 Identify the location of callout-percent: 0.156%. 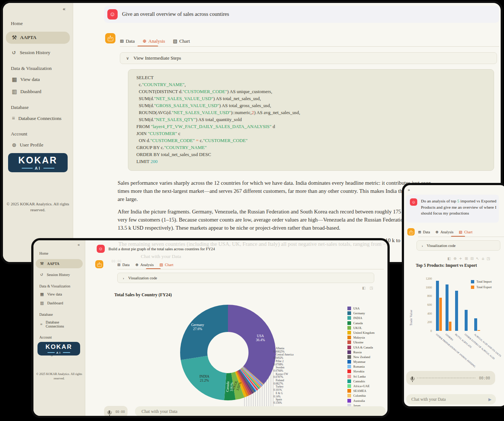
(283, 403).